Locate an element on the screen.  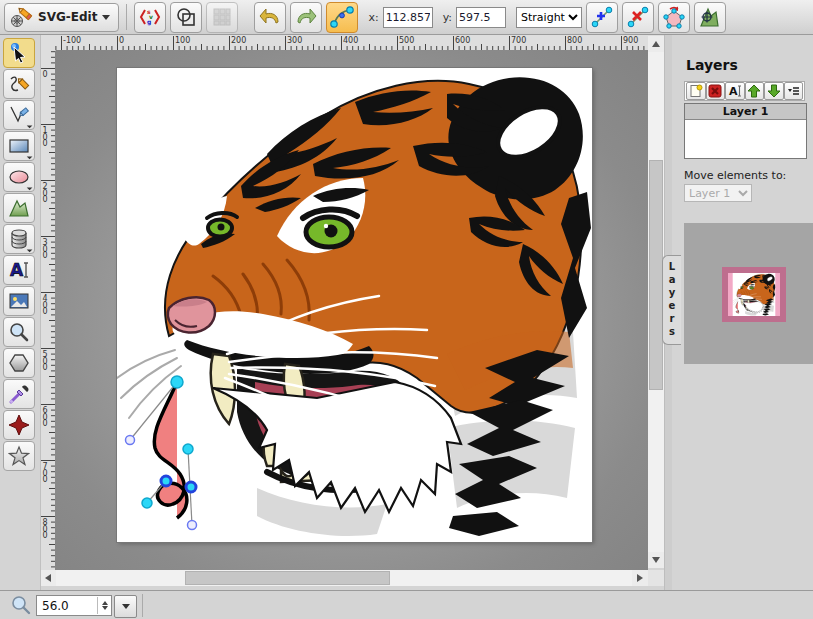
add-node-icon is located at coordinates (602, 17).